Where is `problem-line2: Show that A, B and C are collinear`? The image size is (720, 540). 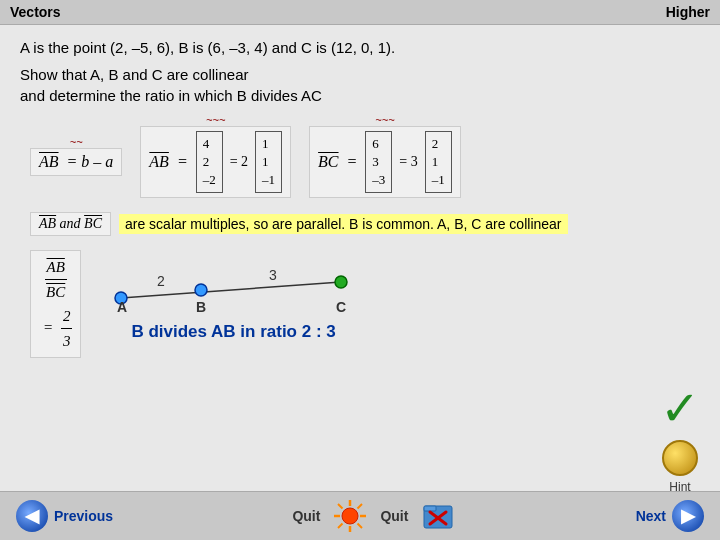
problem-line2: Show that A, B and C are collinear is located at coordinates (360, 74).